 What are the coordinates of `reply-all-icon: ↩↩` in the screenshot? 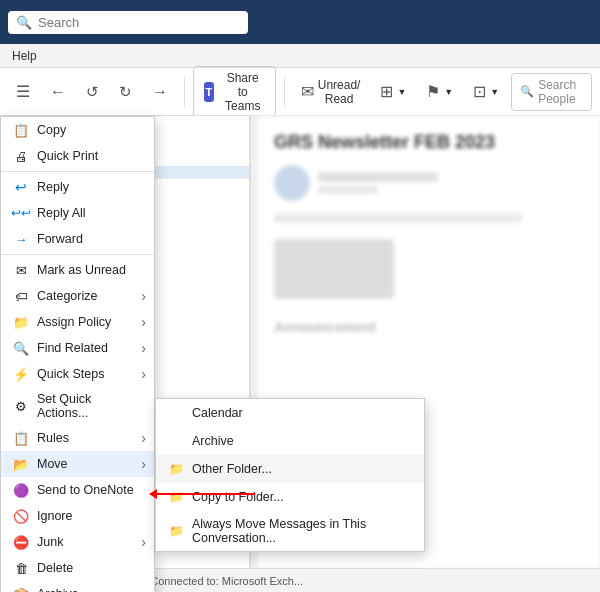 It's located at (21, 213).